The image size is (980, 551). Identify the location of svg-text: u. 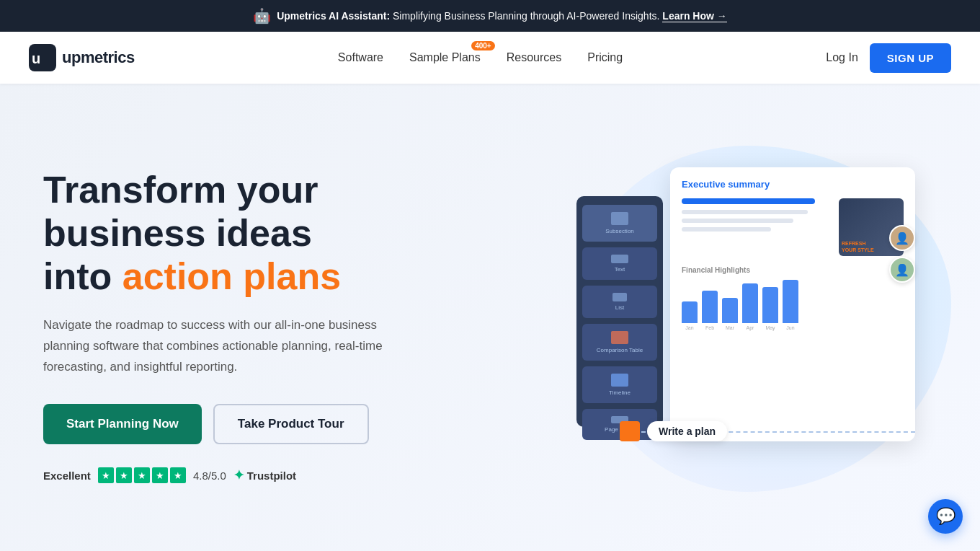
(36, 58).